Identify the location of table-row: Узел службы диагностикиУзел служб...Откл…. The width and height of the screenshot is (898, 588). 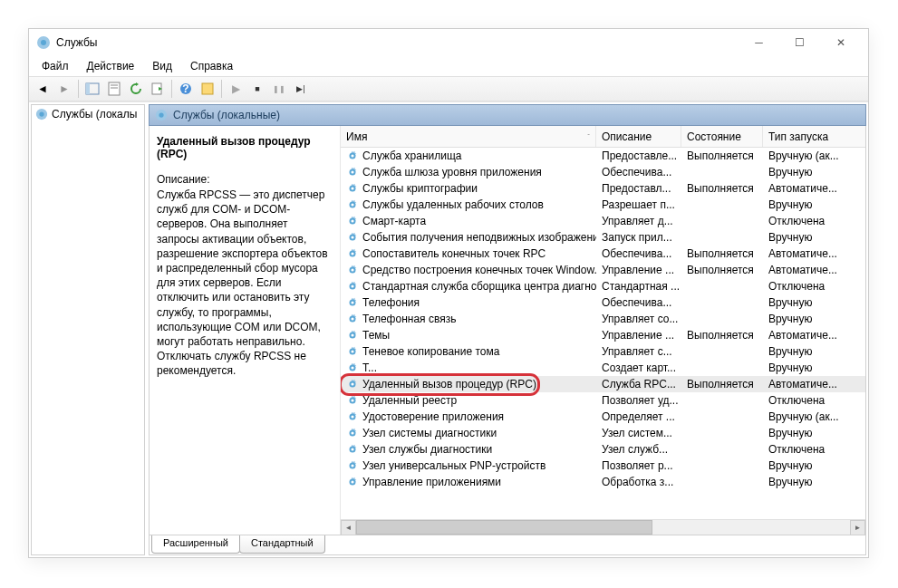
(603, 449).